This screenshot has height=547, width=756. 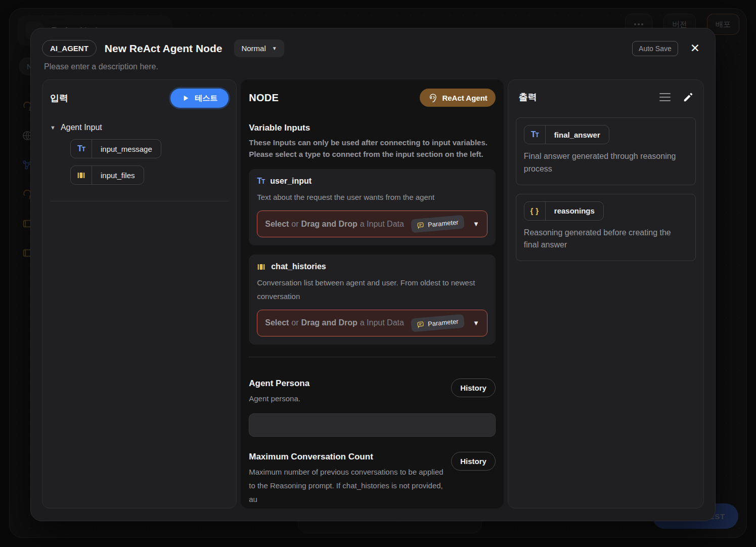 I want to click on agent-input-group: ▼ Agent Input, so click(x=140, y=128).